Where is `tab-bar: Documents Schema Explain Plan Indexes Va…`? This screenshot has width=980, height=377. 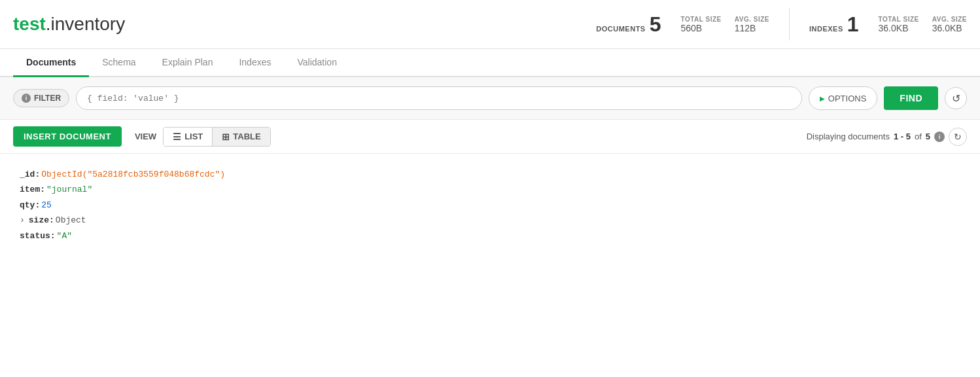
tab-bar: Documents Schema Explain Plan Indexes Va… is located at coordinates (490, 63).